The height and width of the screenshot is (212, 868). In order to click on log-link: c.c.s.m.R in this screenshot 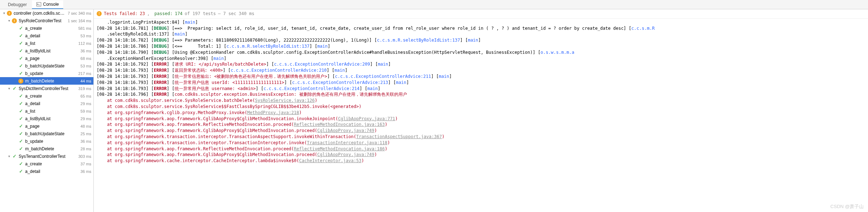, I will do `click(643, 28)`.